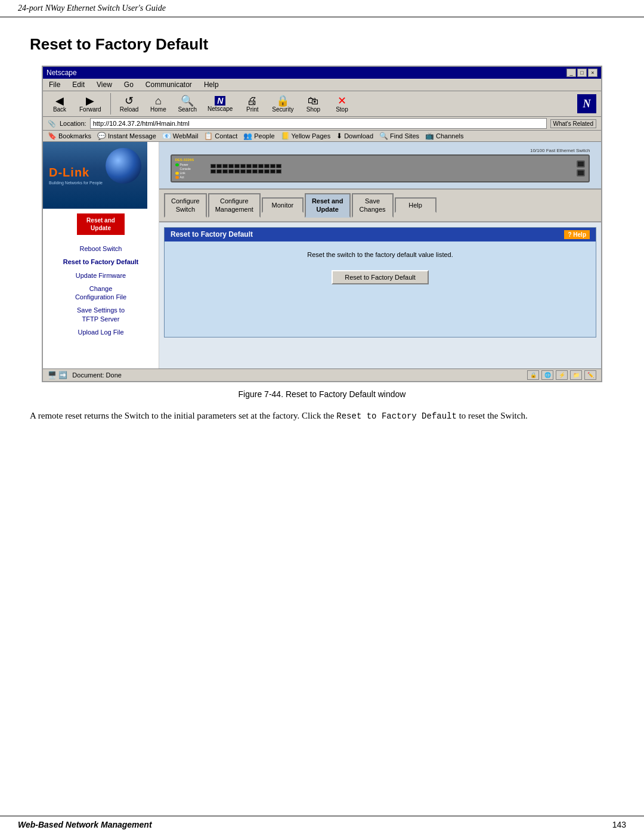  I want to click on webmail-label: WebMail, so click(186, 136).